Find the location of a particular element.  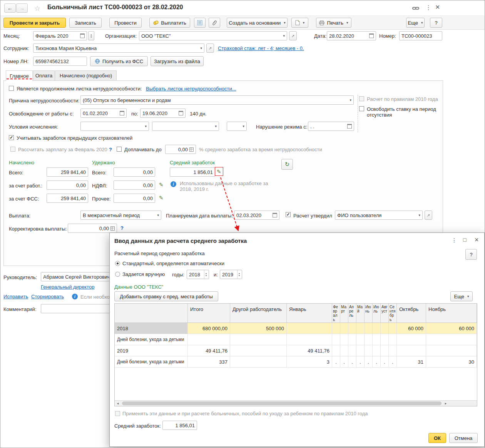

release-from-field: 01.02.2020 is located at coordinates (104, 113).